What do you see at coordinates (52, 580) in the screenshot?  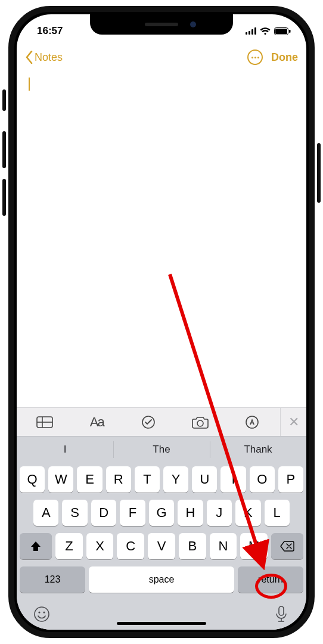 I see `numbers-key: 123` at bounding box center [52, 580].